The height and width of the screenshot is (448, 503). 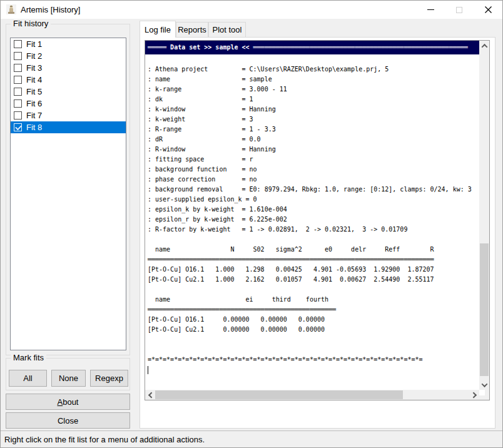 I want to click on window-title: Artemis [History], so click(x=50, y=10).